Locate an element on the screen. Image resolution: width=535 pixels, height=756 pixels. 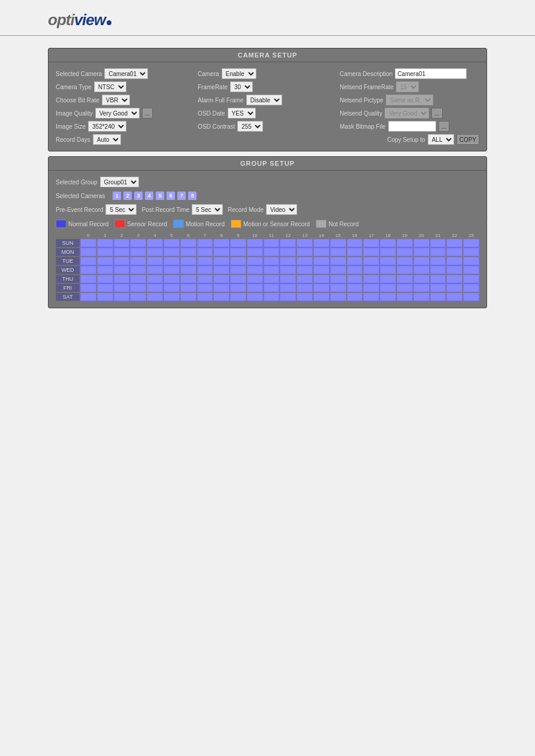
sun-h5 is located at coordinates (171, 243).